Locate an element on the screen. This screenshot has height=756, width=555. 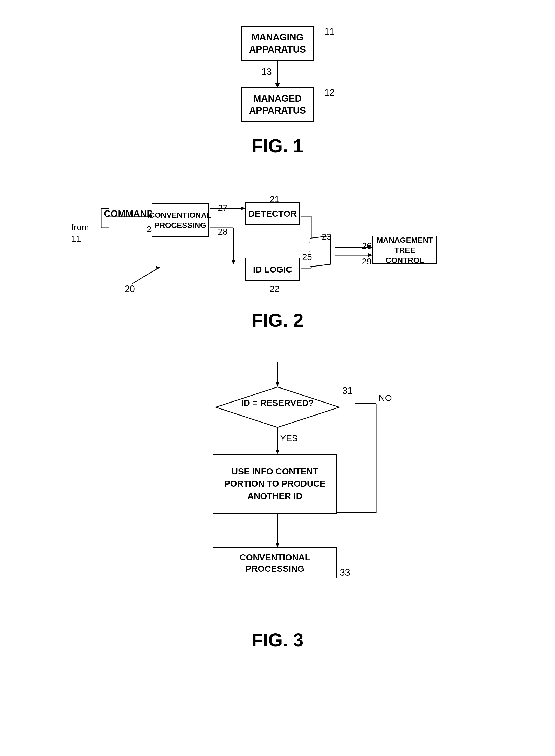
label-22: 22 is located at coordinates (275, 289).